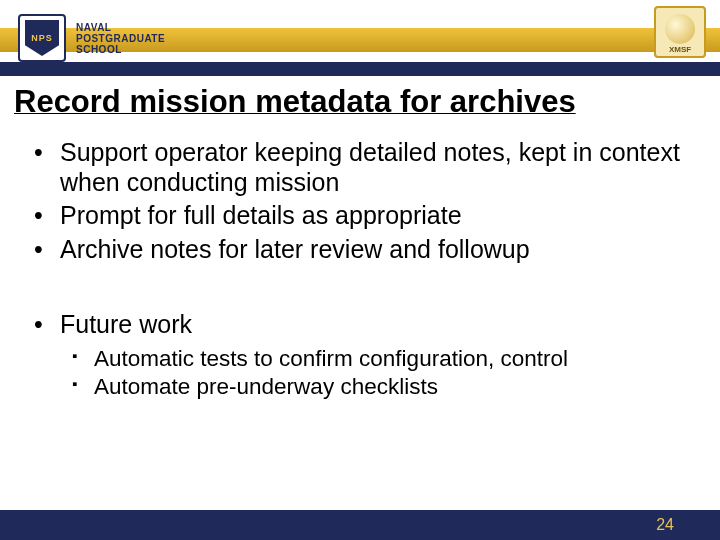 Image resolution: width=720 pixels, height=540 pixels. Describe the element at coordinates (126, 324) in the screenshot. I see `future-heading: Future work` at that location.